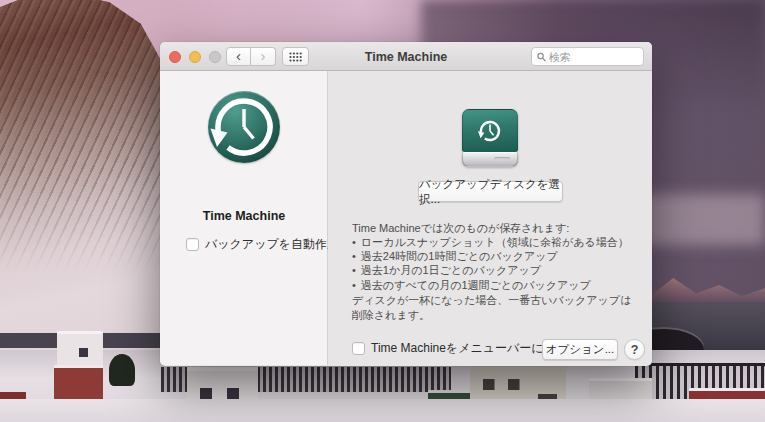 The width and height of the screenshot is (765, 422). Describe the element at coordinates (594, 57) in the screenshot. I see `search-input` at that location.